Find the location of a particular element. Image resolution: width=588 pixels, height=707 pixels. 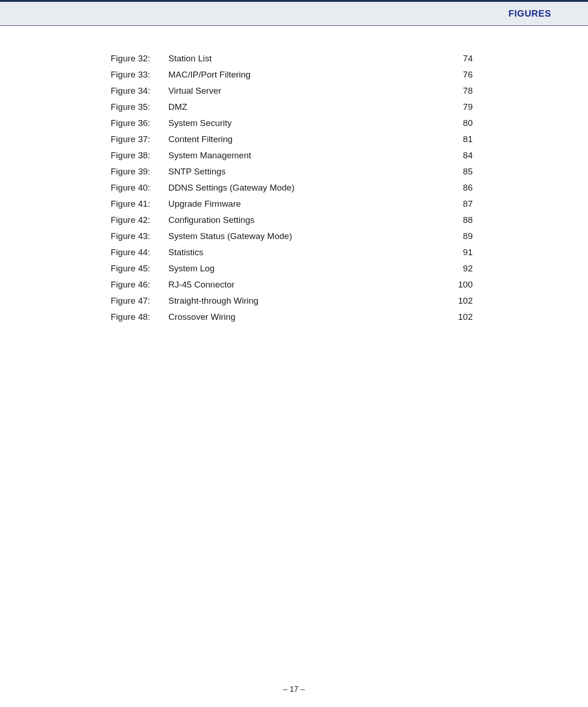

figure-entry: Figure 38:System Management84 is located at coordinates (291, 156).